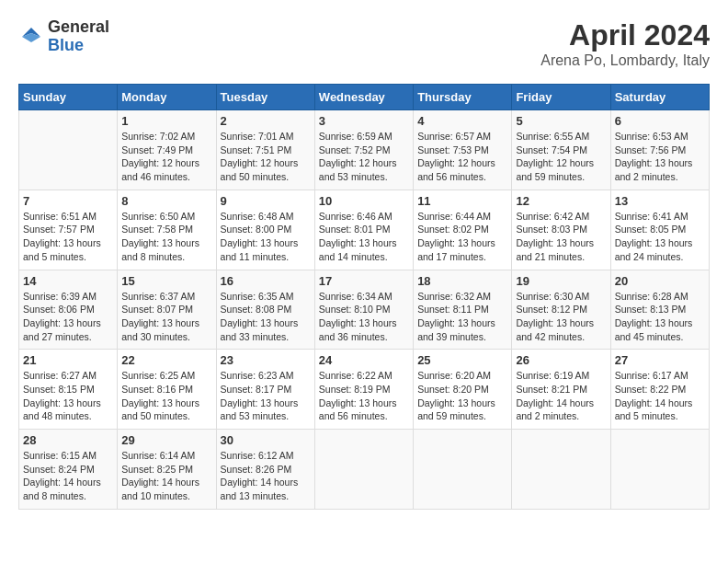 This screenshot has width=728, height=563. I want to click on header-day-sunday: Sunday, so click(68, 98).